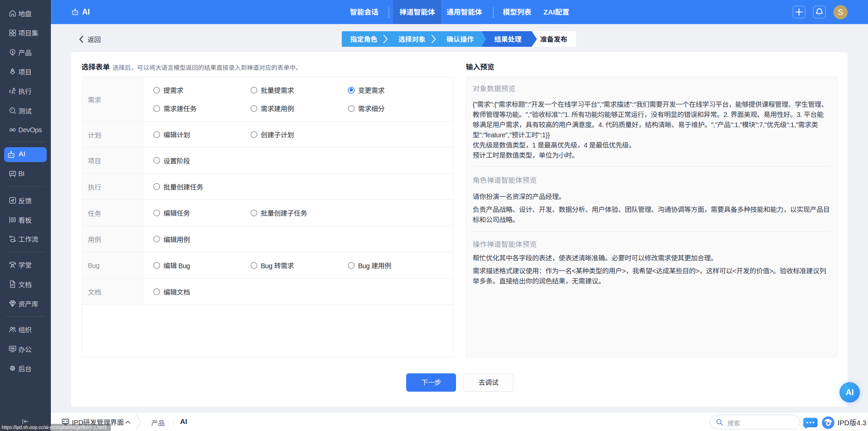  I want to click on svg-text: 准备发布, so click(554, 39).